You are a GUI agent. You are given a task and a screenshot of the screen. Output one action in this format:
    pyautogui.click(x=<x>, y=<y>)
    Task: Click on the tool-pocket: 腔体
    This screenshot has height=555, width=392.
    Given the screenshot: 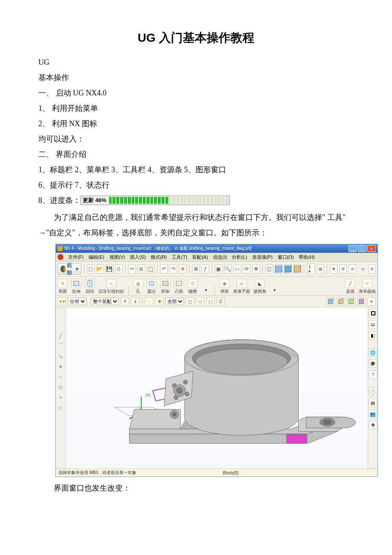 What is the action you would take?
    pyautogui.click(x=165, y=287)
    